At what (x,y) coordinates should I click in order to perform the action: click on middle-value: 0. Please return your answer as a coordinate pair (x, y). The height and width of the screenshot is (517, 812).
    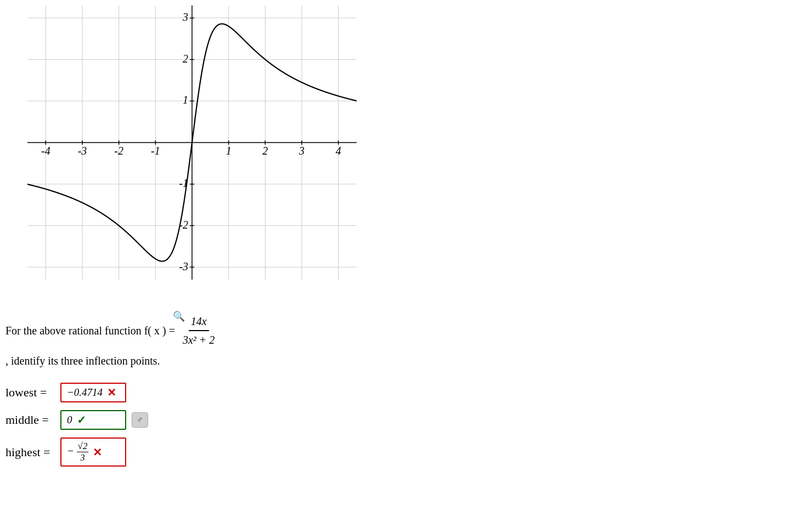
    Looking at the image, I should click on (70, 420).